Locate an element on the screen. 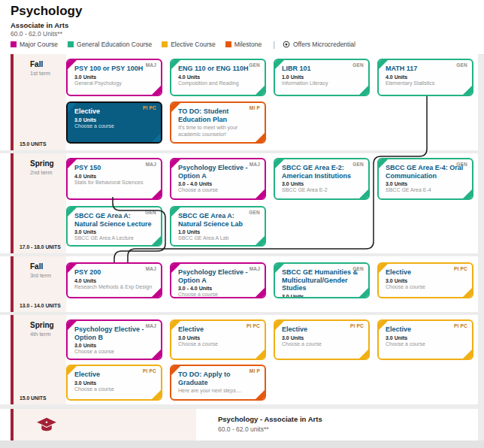 Image resolution: width=484 pixels, height=448 pixels. page-title: Psychology is located at coordinates (47, 11).